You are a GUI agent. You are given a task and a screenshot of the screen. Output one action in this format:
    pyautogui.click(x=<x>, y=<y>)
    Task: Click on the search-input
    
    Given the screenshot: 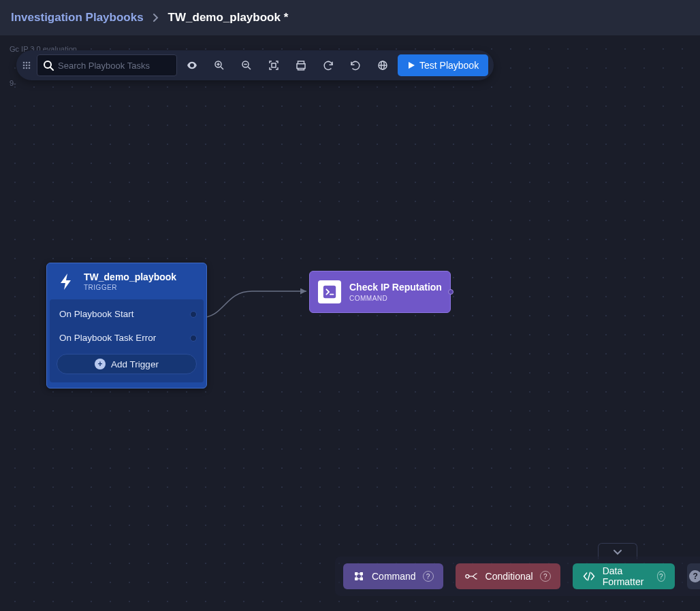 What is the action you would take?
    pyautogui.click(x=114, y=65)
    